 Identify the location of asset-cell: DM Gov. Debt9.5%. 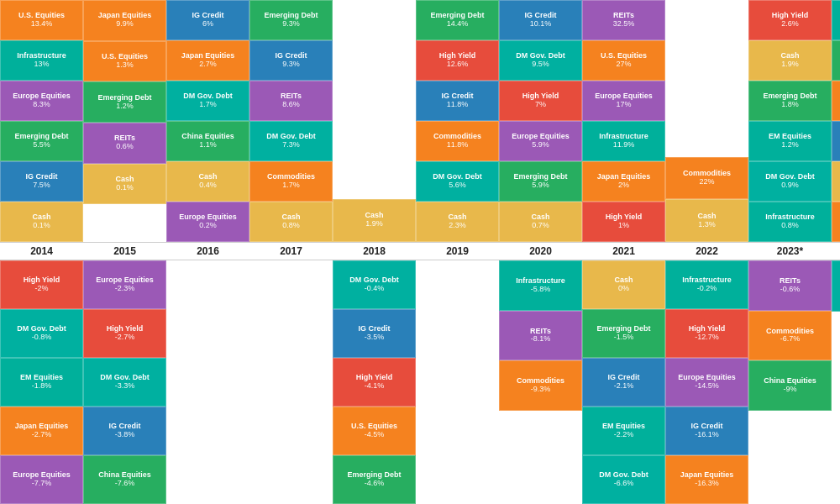
(541, 60).